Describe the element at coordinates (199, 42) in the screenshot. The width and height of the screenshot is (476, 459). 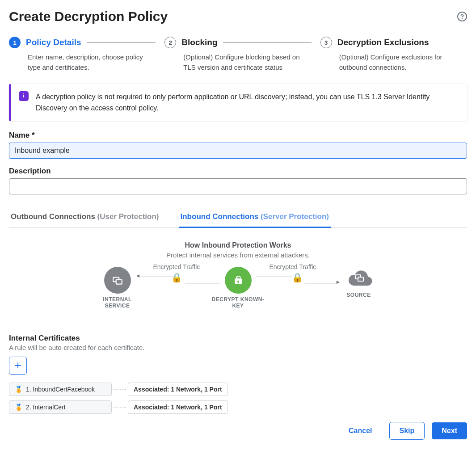
I see `step-2-title: Blocking` at that location.